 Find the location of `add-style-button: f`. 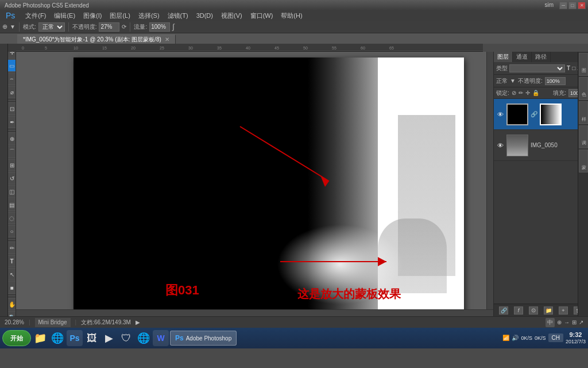

add-style-button: f is located at coordinates (519, 310).